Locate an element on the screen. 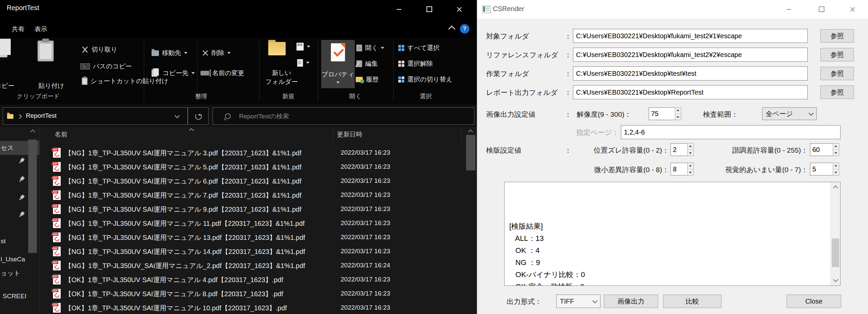 Image resolution: width=868 pixels, height=314 pixels. file-name: 【OK】1章_TP-JL350UV SAI運用マニュアル 8.pdf【22031… is located at coordinates (174, 294).